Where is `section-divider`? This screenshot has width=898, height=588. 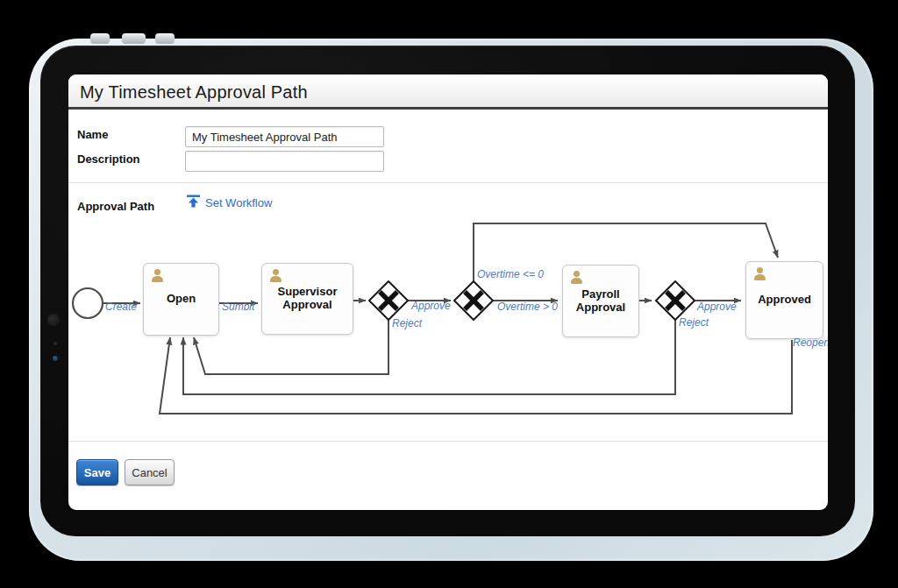
section-divider is located at coordinates (448, 182).